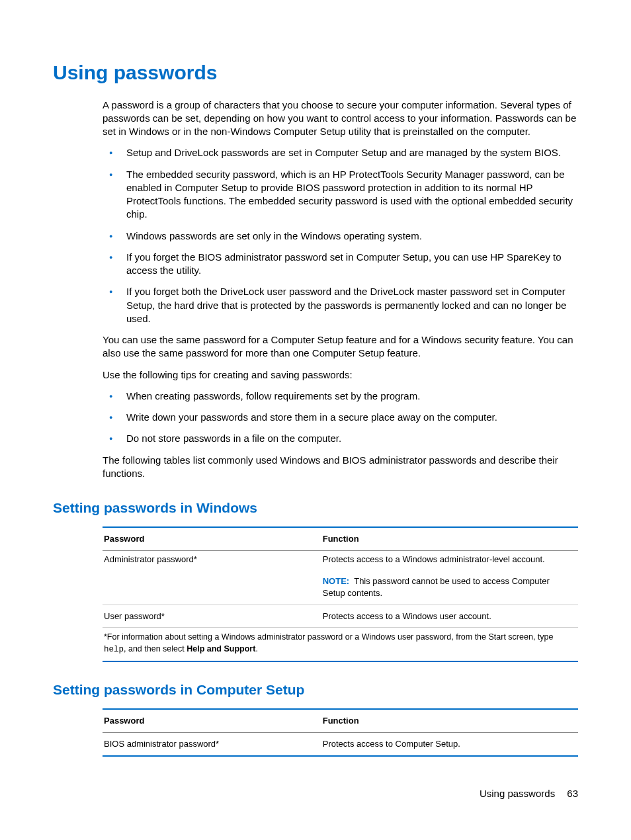 The image size is (631, 840). What do you see at coordinates (340, 418) in the screenshot?
I see `bullet-list-2: When creating passwords, follow requirem…` at bounding box center [340, 418].